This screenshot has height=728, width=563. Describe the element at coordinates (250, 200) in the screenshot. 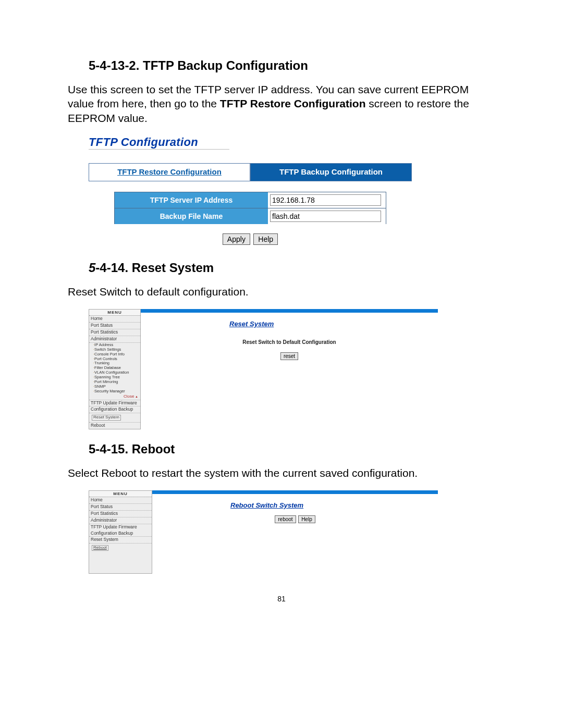

I see `form-row-ip: TFTP Server IP Address` at that location.